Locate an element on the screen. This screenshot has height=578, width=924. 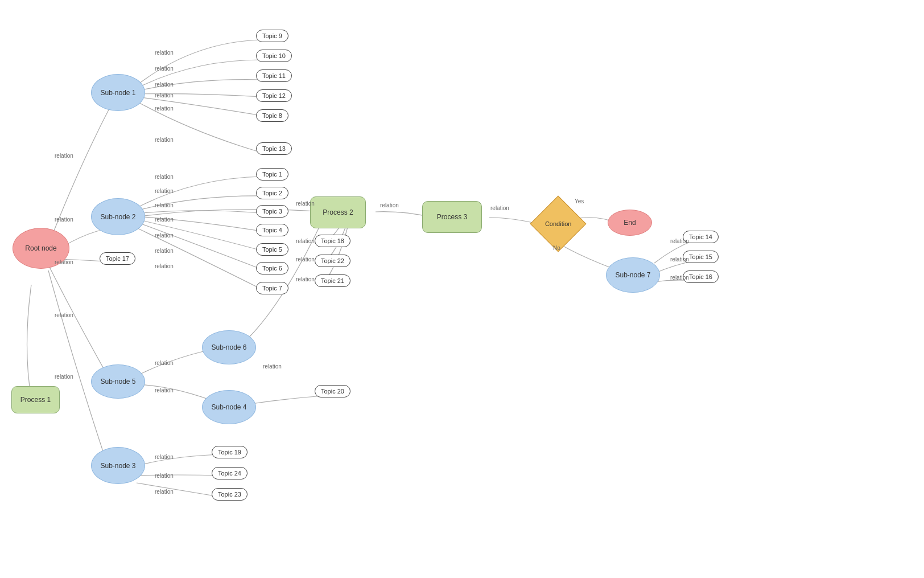
process-2-label: Process 2 is located at coordinates (338, 212).